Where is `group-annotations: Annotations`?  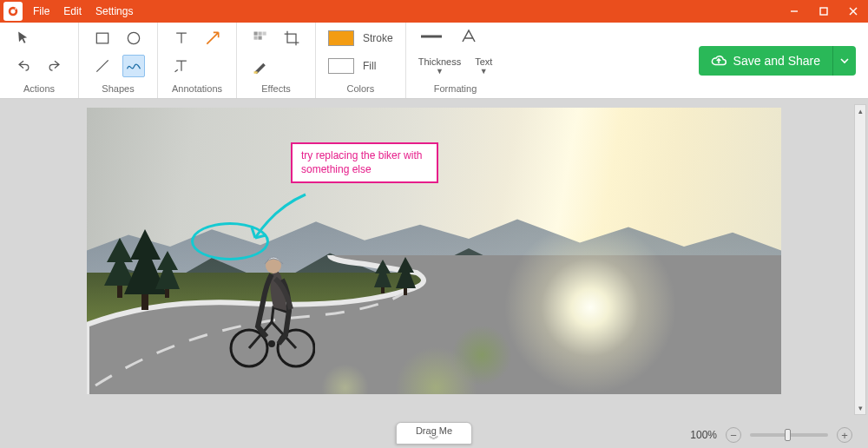 group-annotations: Annotations is located at coordinates (198, 61).